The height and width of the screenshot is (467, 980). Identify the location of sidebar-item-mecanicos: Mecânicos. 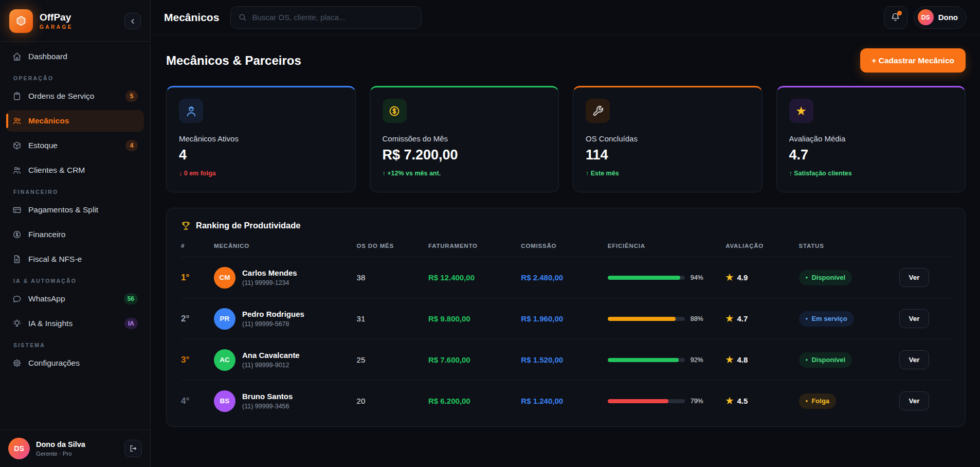
(75, 121).